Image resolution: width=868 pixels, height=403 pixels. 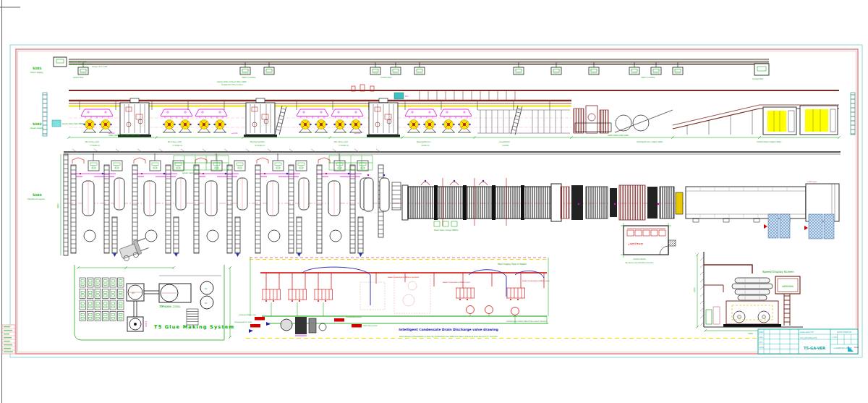 What do you see at coordinates (170, 307) in the screenshot?
I see `tank-label: 调胶搅拌机 2200L` at bounding box center [170, 307].